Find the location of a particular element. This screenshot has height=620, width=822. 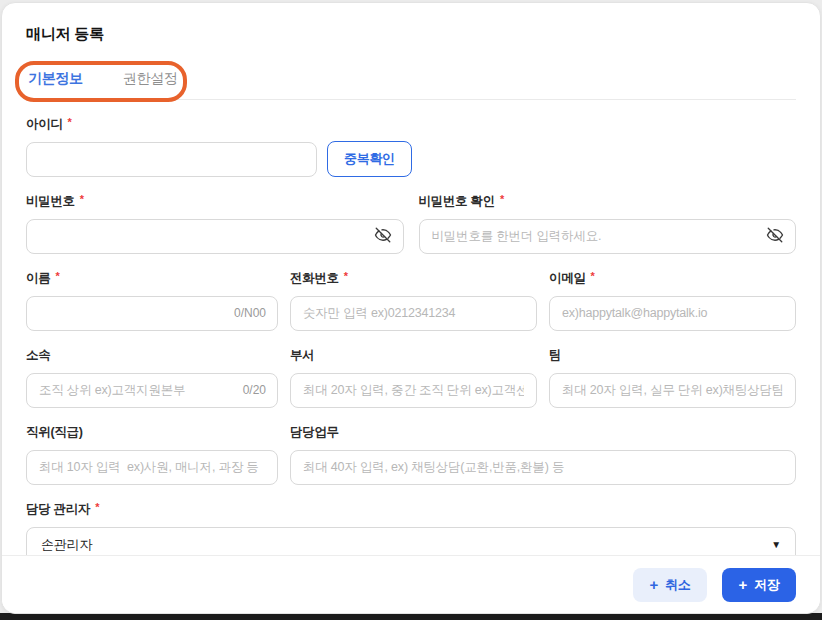

field-duty-label: 담당업무 is located at coordinates (543, 432).